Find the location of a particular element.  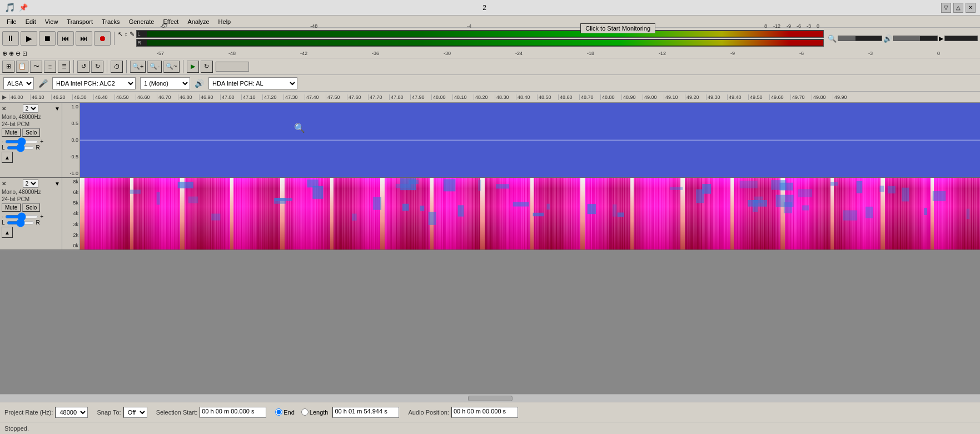

pin-icon: 📌 is located at coordinates (23, 8).